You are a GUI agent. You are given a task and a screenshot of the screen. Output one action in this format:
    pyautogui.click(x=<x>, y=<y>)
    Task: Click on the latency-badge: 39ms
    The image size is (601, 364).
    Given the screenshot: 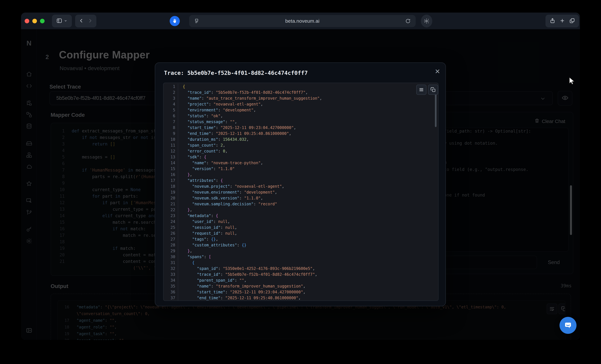 What is the action you would take?
    pyautogui.click(x=554, y=286)
    